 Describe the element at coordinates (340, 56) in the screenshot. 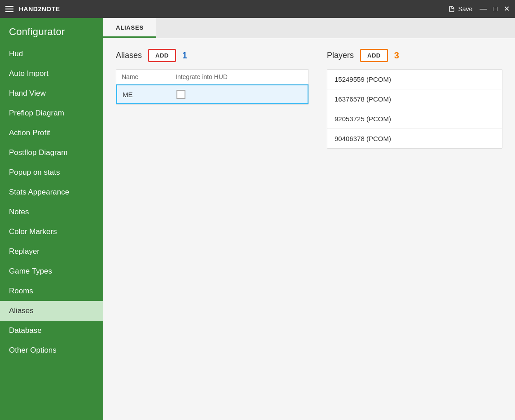

I see `players-title: Players` at that location.